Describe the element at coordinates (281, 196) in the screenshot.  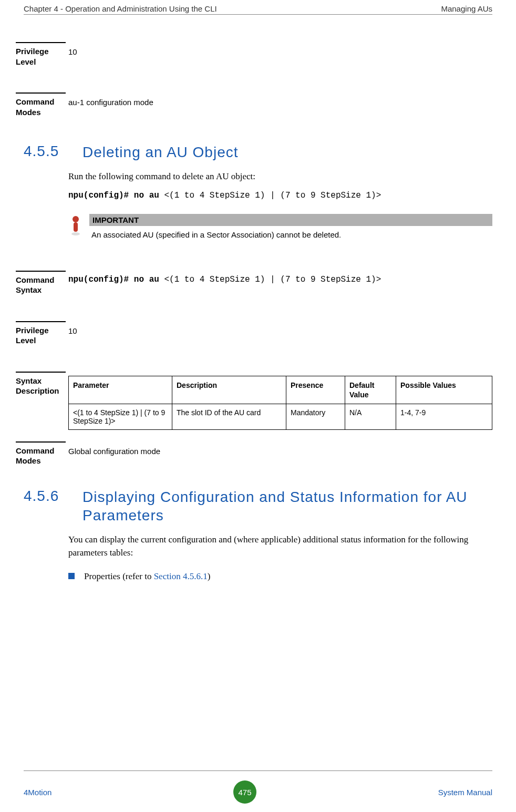
I see `section-455-command: npu(config)# no au <(1 to 4 StepSize 1) …` at that location.